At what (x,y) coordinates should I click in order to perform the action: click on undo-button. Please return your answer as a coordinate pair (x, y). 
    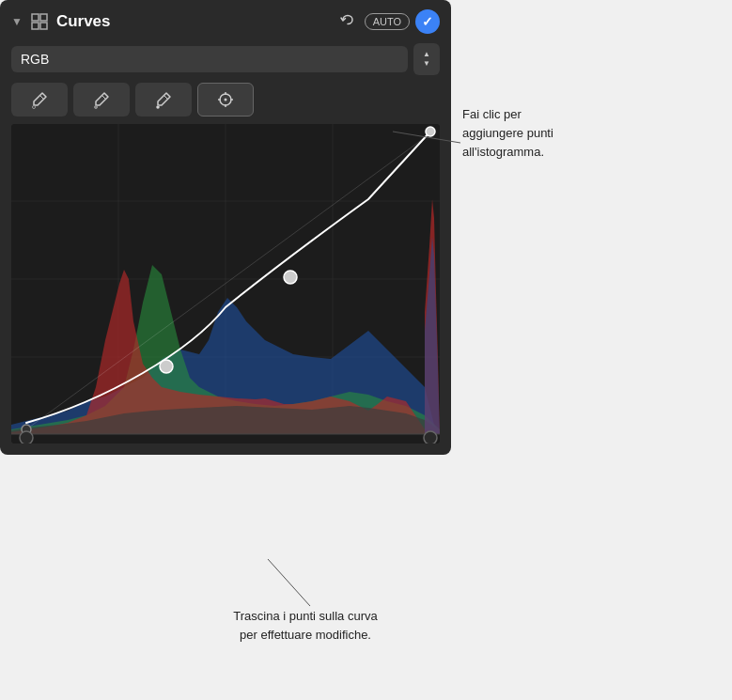
    Looking at the image, I should click on (348, 22).